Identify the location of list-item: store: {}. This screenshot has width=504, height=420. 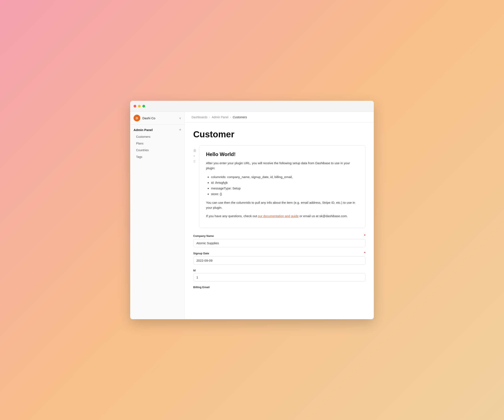
(285, 194).